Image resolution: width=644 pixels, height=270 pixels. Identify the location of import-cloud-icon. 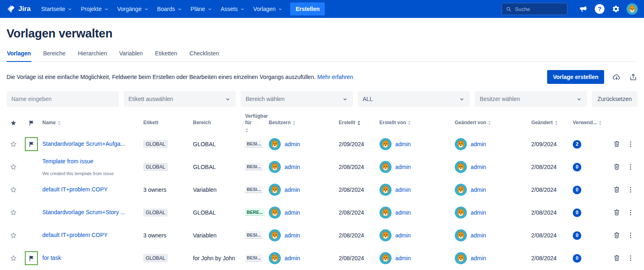
(616, 77).